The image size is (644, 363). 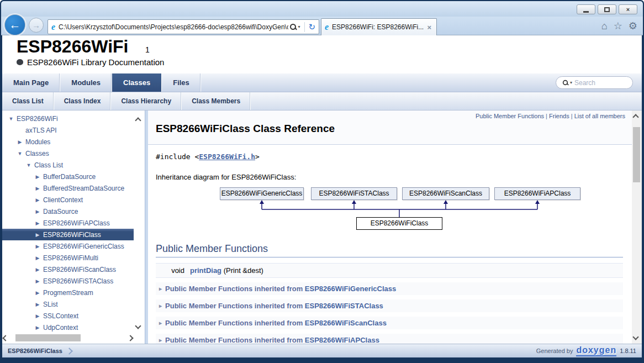 I want to click on tab-close-icon: ×, so click(x=429, y=28).